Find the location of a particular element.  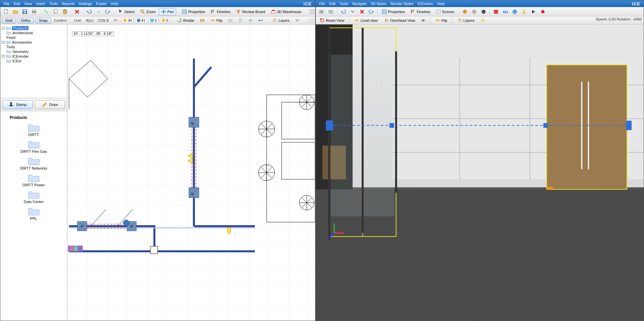

tab-stamp: Stamp is located at coordinates (17, 105).